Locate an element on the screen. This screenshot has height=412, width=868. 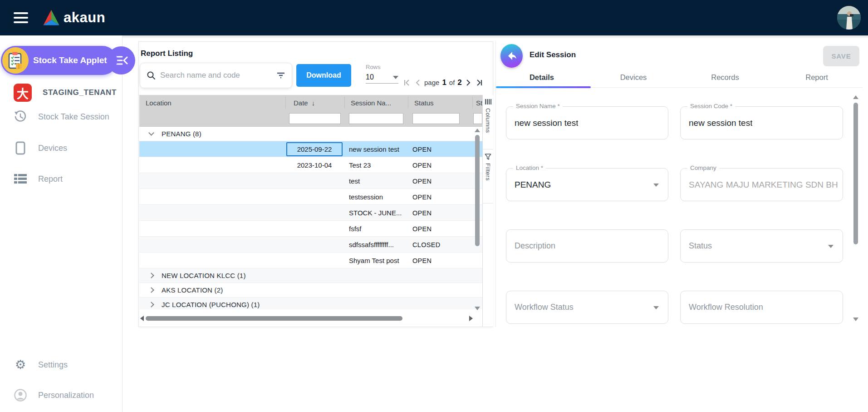
session-code-field: Session Code * new session test is located at coordinates (761, 123).